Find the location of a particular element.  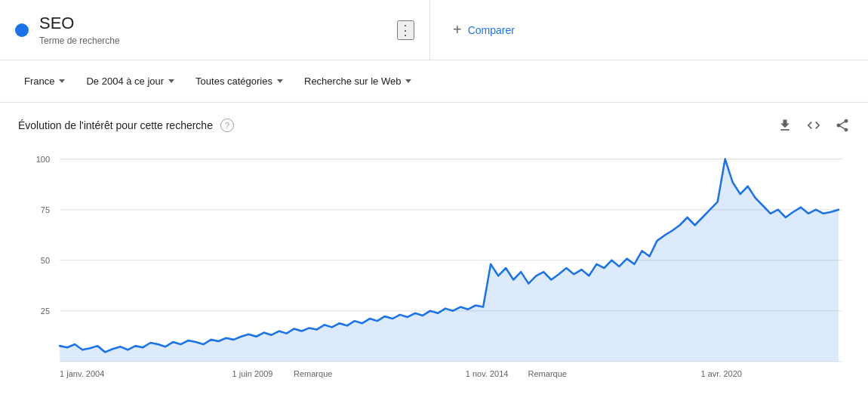

compare-section: + Comparer is located at coordinates (649, 30).